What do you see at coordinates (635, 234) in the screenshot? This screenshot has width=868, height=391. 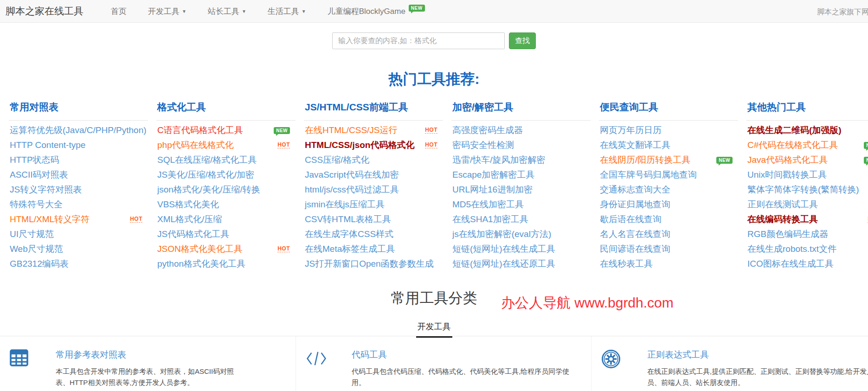 I see `tool-link: 名人名言在线查询` at bounding box center [635, 234].